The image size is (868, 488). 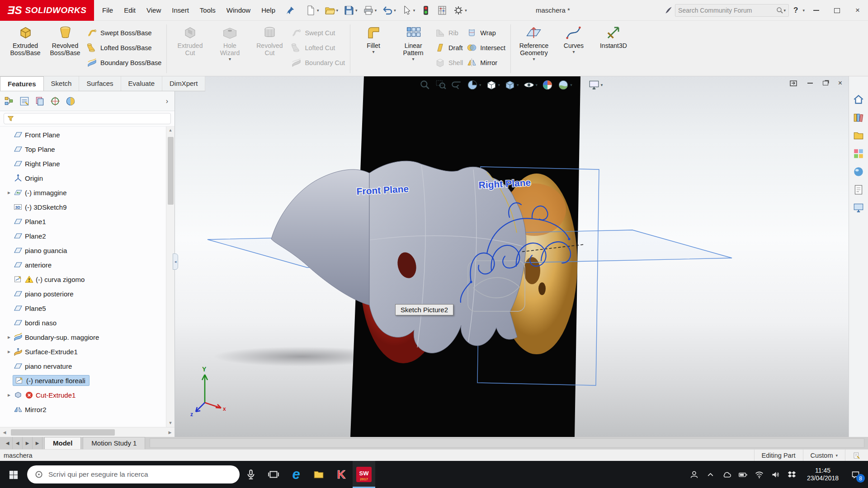 What do you see at coordinates (413, 42) in the screenshot?
I see `linear-pattern-button: Linear Pattern ▾` at bounding box center [413, 42].